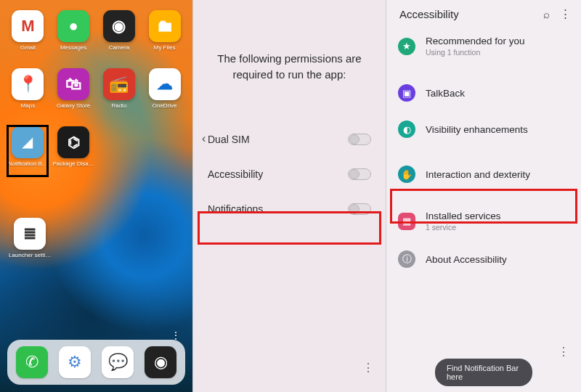  What do you see at coordinates (484, 259) in the screenshot?
I see `row-about: ⓘ About Accessibility` at bounding box center [484, 259].